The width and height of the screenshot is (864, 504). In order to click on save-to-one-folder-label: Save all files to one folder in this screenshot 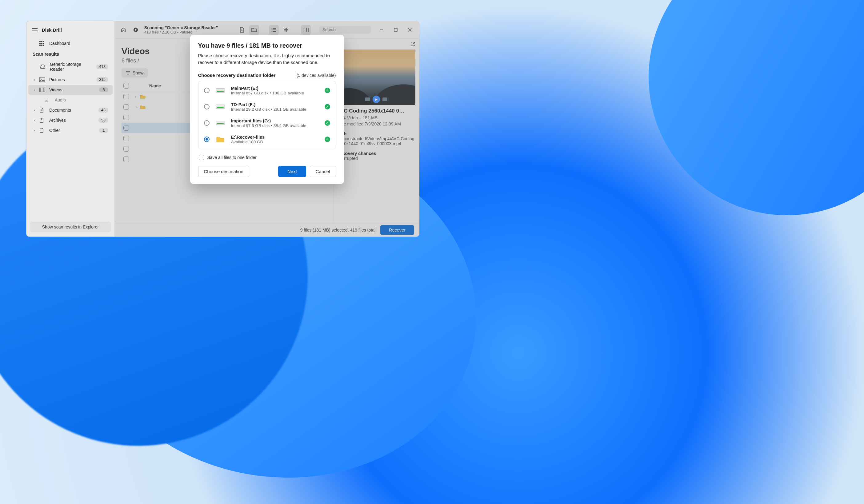, I will do `click(232, 158)`.